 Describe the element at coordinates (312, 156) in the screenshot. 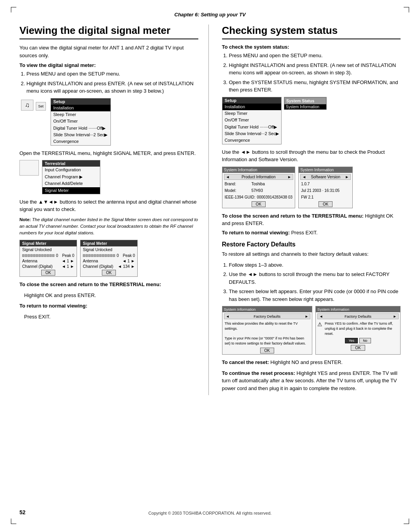

I see `right-step4: Use the ◄► buttons to scroll through the…` at that location.